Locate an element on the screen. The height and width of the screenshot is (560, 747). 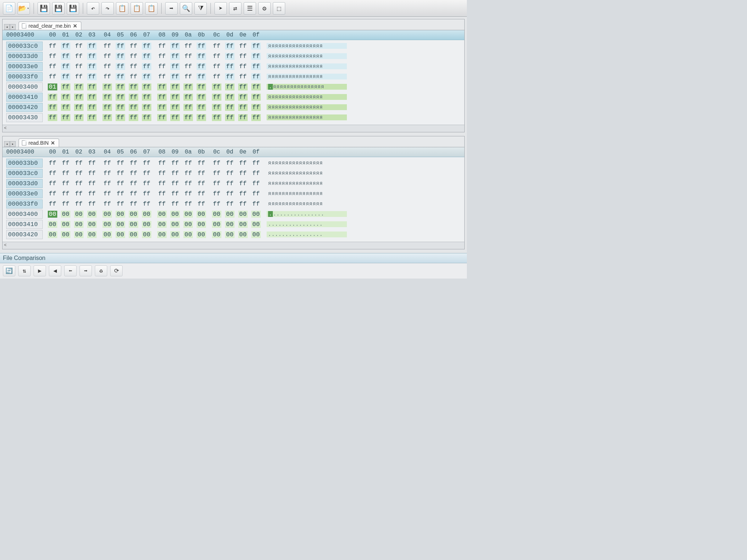
refresh-icon: ⟳ is located at coordinates (116, 271).